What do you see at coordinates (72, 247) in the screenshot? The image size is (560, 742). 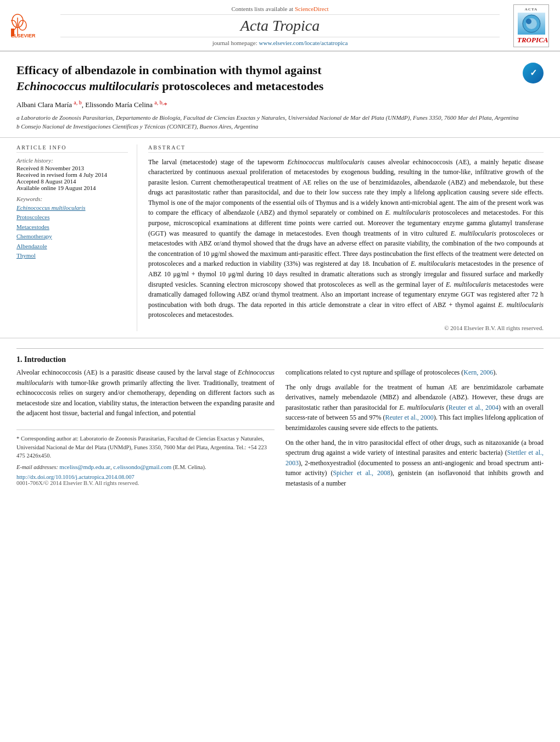 I see `keyword-5: Albendazole` at bounding box center [72, 247].